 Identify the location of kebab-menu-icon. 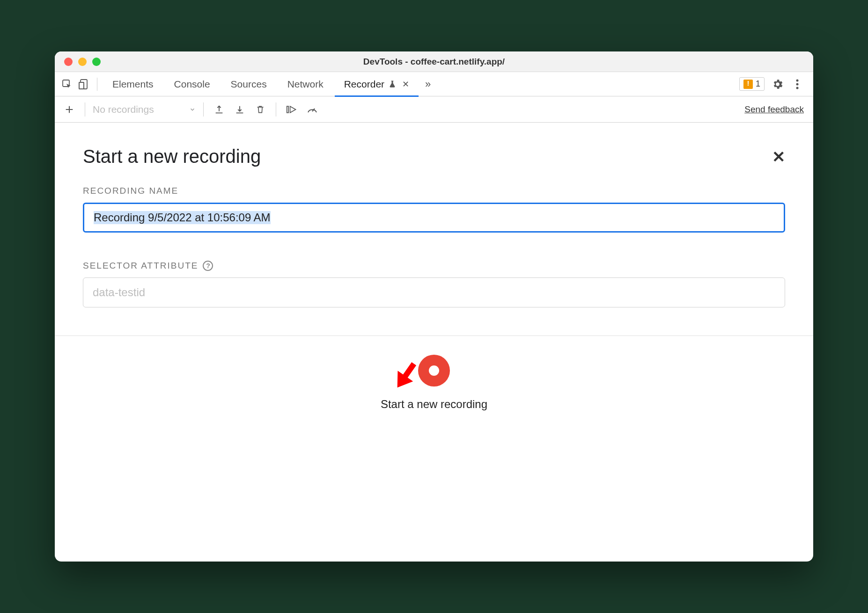
(797, 84).